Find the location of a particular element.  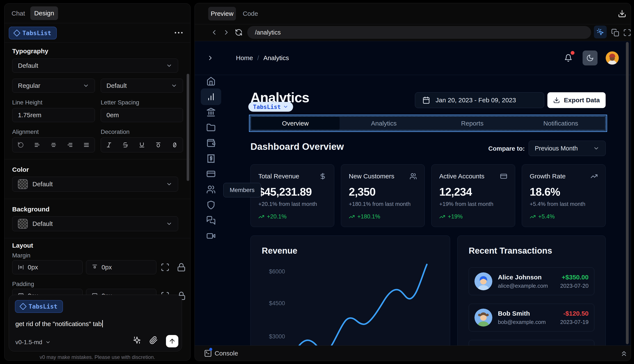

stat-change: +5.4% from last month is located at coordinates (564, 204).